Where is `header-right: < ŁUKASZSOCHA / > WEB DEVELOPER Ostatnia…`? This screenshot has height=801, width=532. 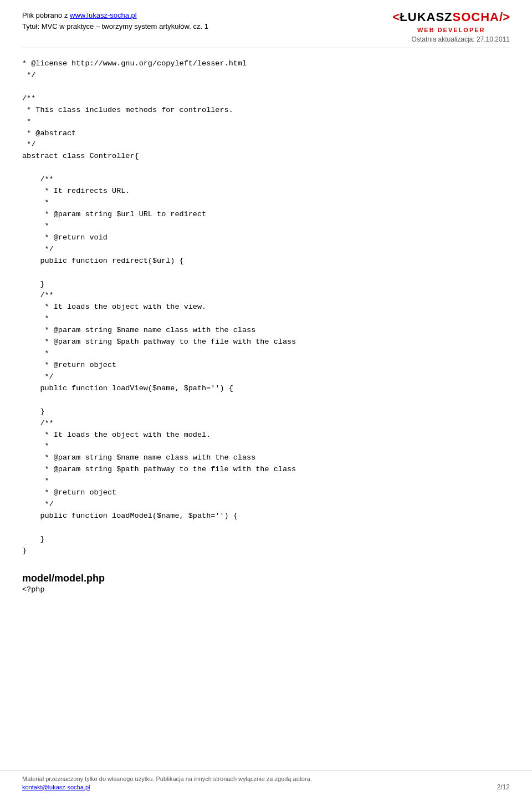 header-right: < ŁUKASZSOCHA / > WEB DEVELOPER Ostatnia… is located at coordinates (451, 27).